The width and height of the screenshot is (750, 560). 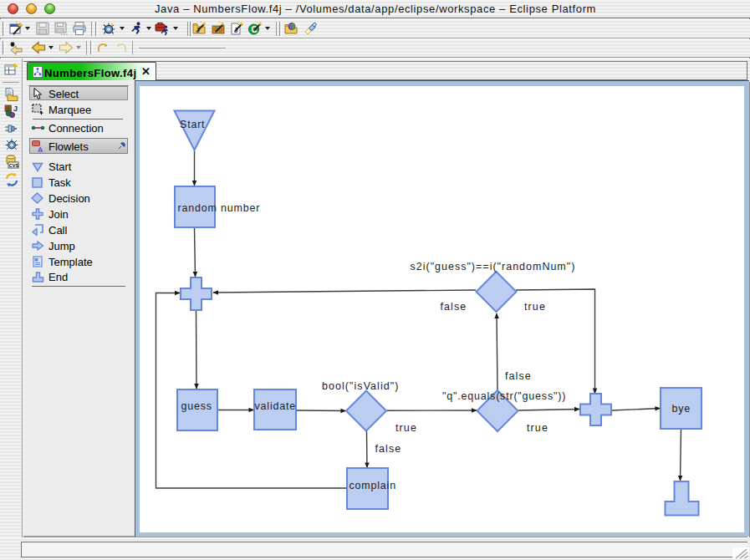 What do you see at coordinates (360, 386) in the screenshot?
I see `svg-text: bool("isValid")` at bounding box center [360, 386].